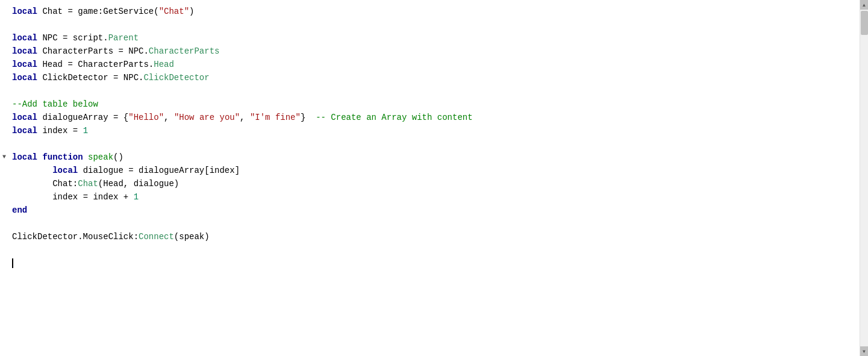 This screenshot has width=868, height=356. I want to click on token-fn-name: speak, so click(101, 157).